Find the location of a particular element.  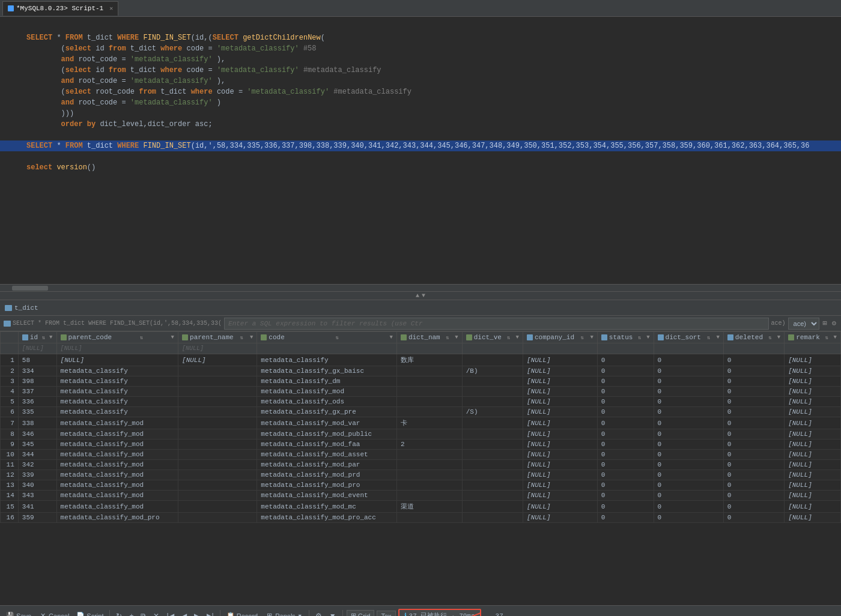

nav-copy-button: ⧉ is located at coordinates (143, 614).